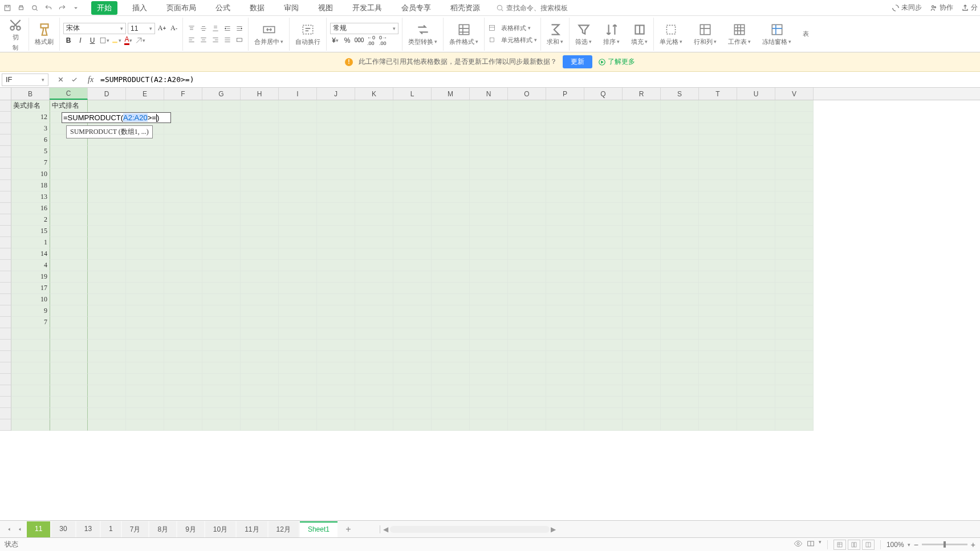 Image resolution: width=980 pixels, height=551 pixels. Describe the element at coordinates (854, 545) in the screenshot. I see `page-layout-view-icon` at that location.